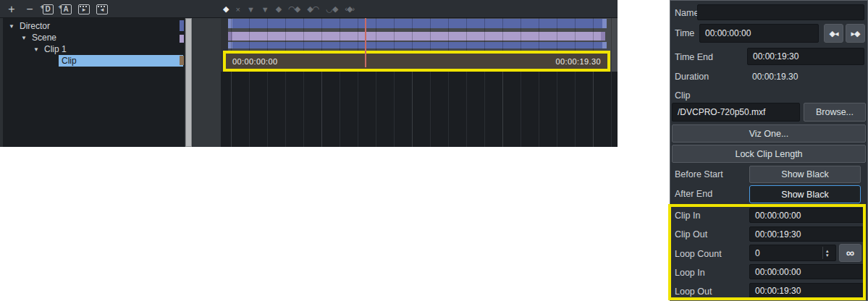 This screenshot has height=301, width=868. What do you see at coordinates (685, 33) in the screenshot?
I see `time-label: Time` at bounding box center [685, 33].